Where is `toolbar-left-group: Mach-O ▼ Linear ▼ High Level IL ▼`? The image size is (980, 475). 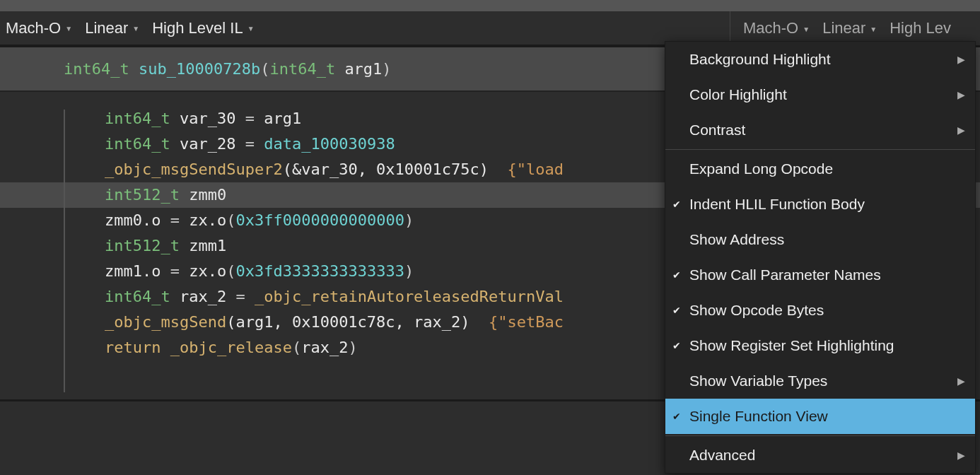 toolbar-left-group: Mach-O ▼ Linear ▼ High Level IL ▼ is located at coordinates (417, 28).